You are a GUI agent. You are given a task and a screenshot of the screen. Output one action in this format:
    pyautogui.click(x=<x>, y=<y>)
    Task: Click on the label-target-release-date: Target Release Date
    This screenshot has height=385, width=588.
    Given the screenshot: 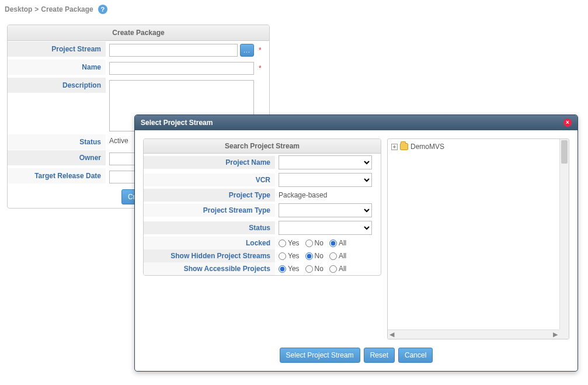 What is the action you would take?
    pyautogui.click(x=57, y=176)
    